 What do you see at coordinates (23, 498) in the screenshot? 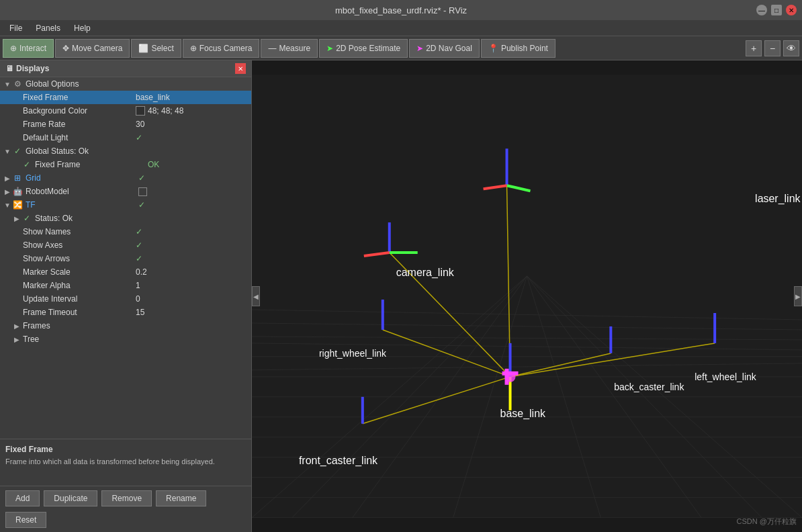
I see `add-button: Add` at bounding box center [23, 498].